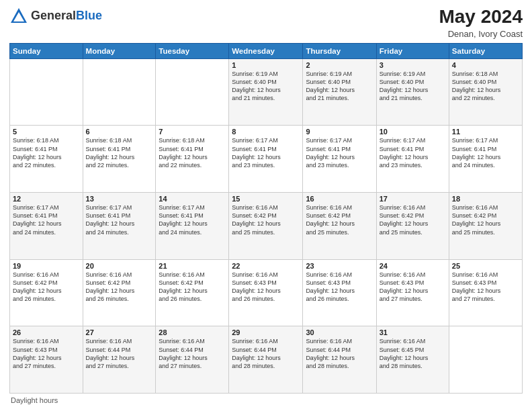 The height and width of the screenshot is (411, 532). I want to click on day-number: 23, so click(339, 266).